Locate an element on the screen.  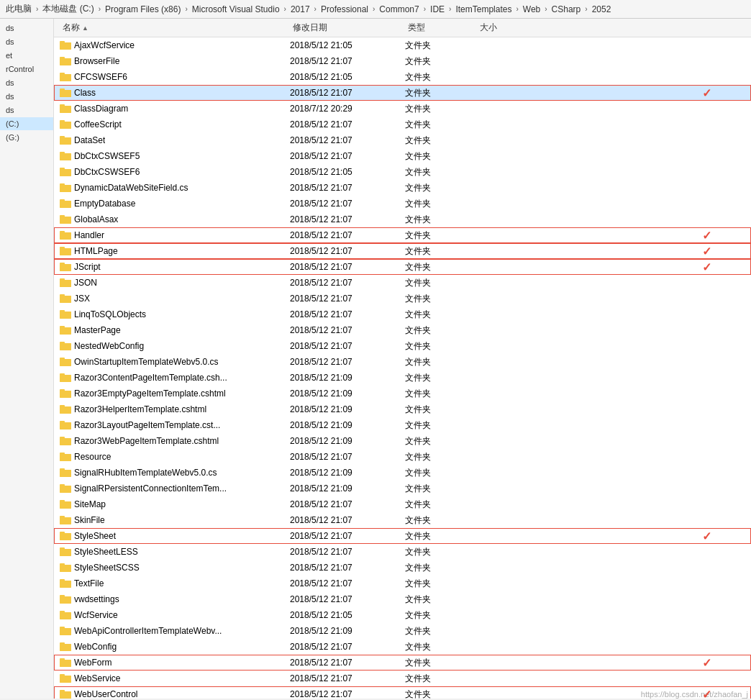
table-row: HTMLPage2018/5/12 21:07文件夹✓ is located at coordinates (403, 251).